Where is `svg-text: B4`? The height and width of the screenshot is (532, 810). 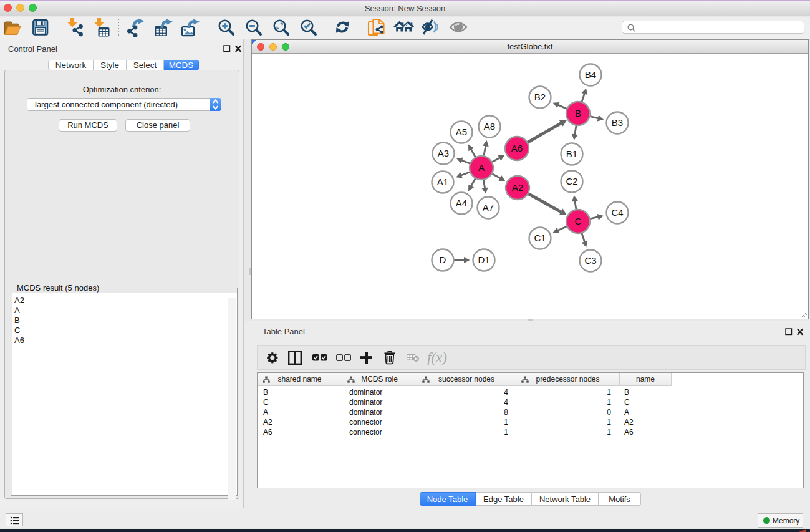
svg-text: B4 is located at coordinates (591, 75).